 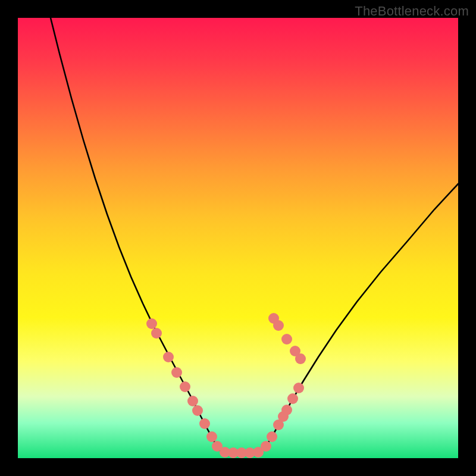 What do you see at coordinates (226, 386) in the screenshot?
I see `data-markers` at bounding box center [226, 386].